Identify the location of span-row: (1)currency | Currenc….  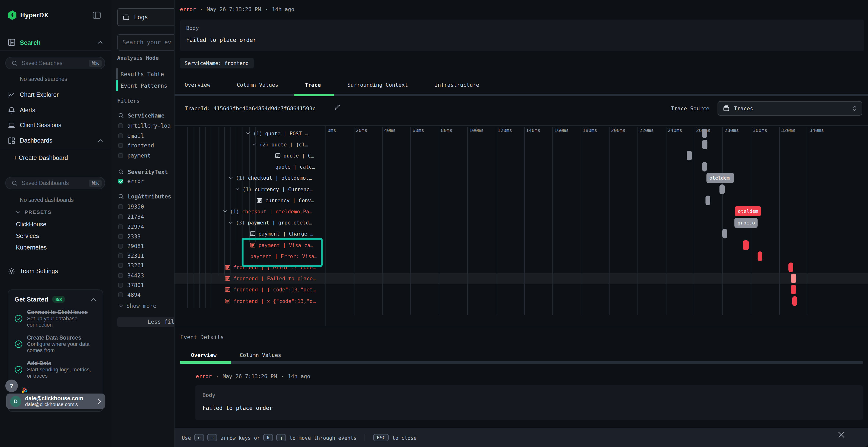
(253, 189).